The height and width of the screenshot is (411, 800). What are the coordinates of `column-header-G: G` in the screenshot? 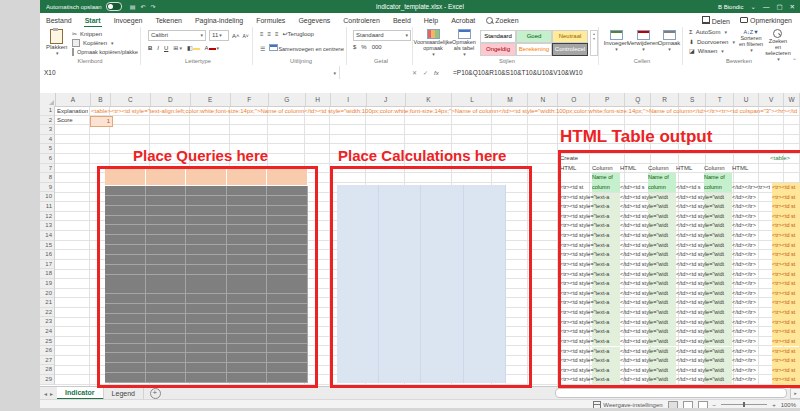 It's located at (288, 100).